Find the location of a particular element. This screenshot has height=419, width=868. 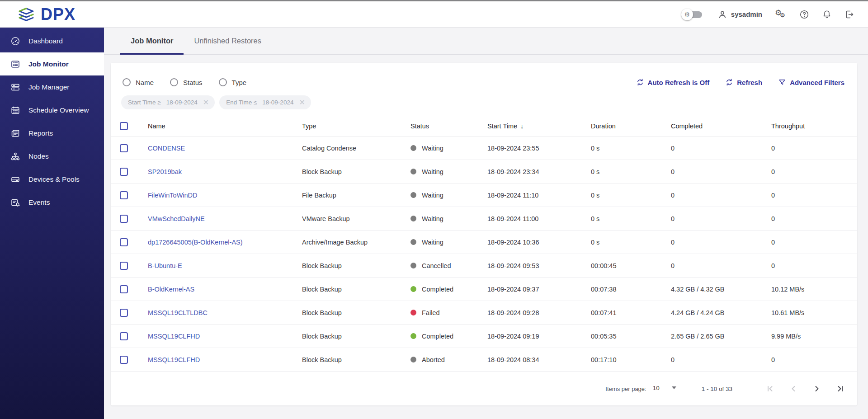

radio-name: Name is located at coordinates (138, 82).